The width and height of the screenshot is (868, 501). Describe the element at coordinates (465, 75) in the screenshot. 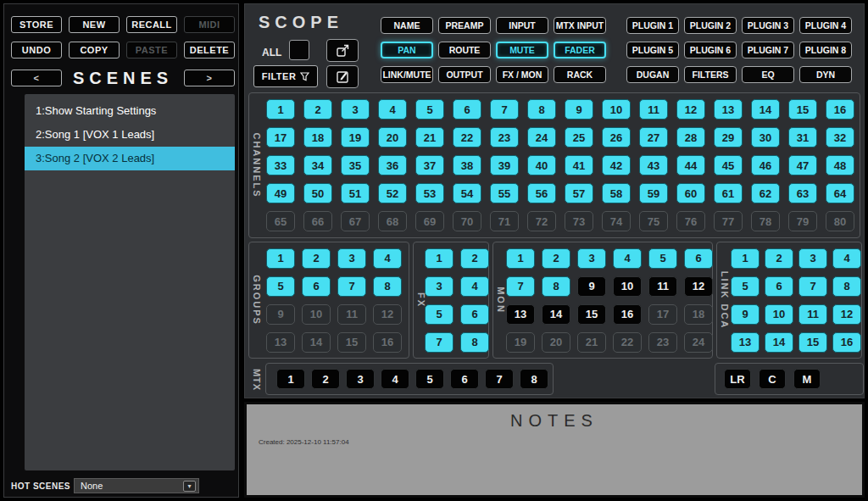

I see `scope-output-button: OUTPUT` at that location.